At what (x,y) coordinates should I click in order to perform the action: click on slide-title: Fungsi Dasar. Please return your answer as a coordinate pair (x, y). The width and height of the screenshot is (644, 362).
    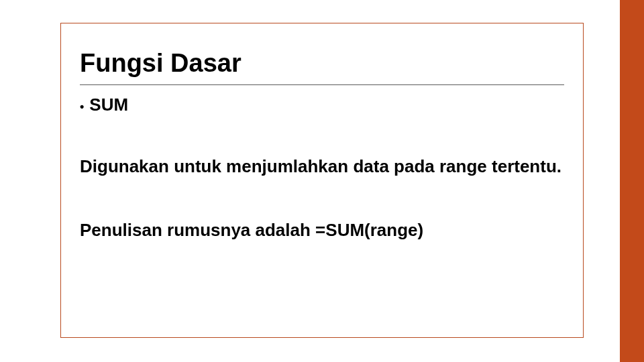
    Looking at the image, I should click on (322, 63).